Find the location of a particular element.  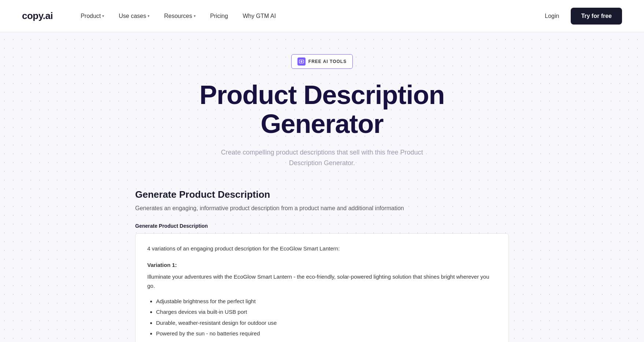

nav-resources: Resources ▾ is located at coordinates (179, 16).